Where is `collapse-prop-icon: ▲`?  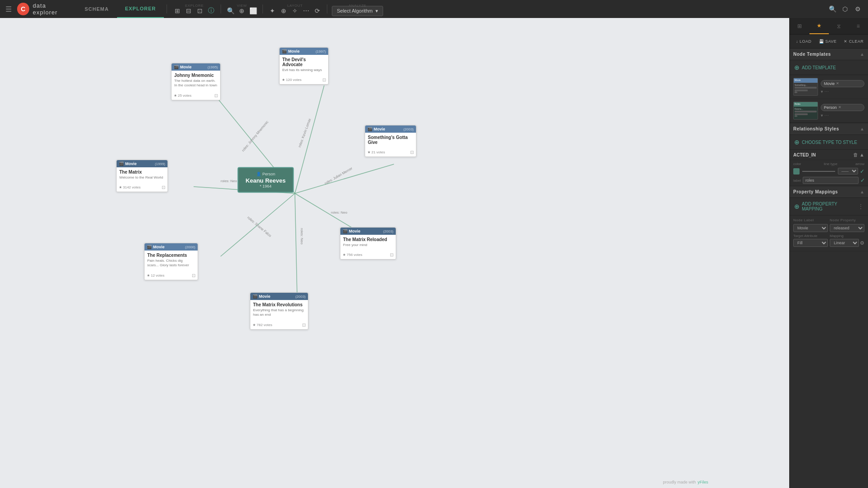 collapse-prop-icon: ▲ is located at coordinates (862, 192).